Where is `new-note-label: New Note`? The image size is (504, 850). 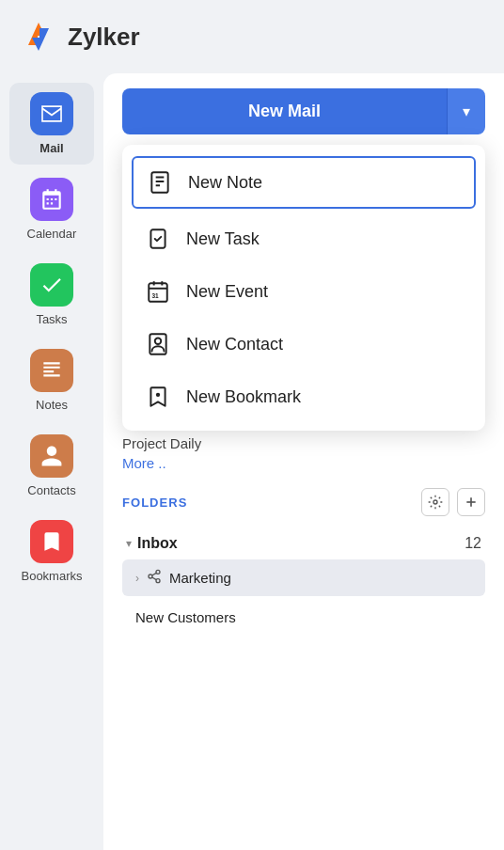
new-note-label: New Note is located at coordinates (226, 182).